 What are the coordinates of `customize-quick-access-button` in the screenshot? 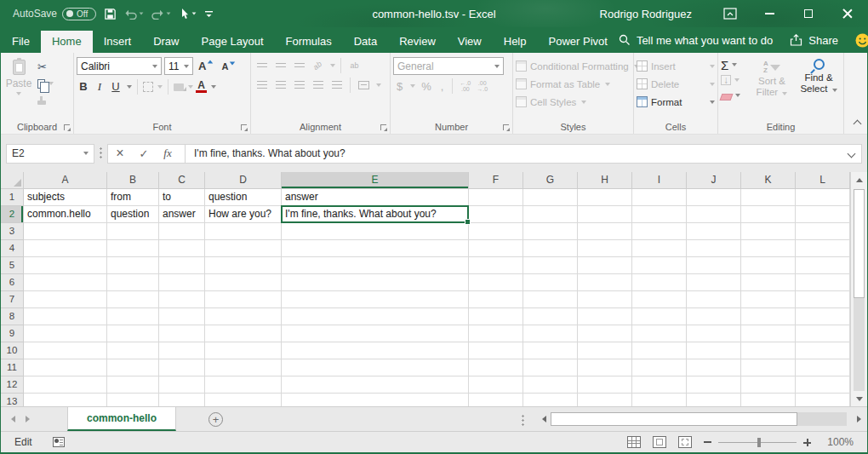 It's located at (209, 14).